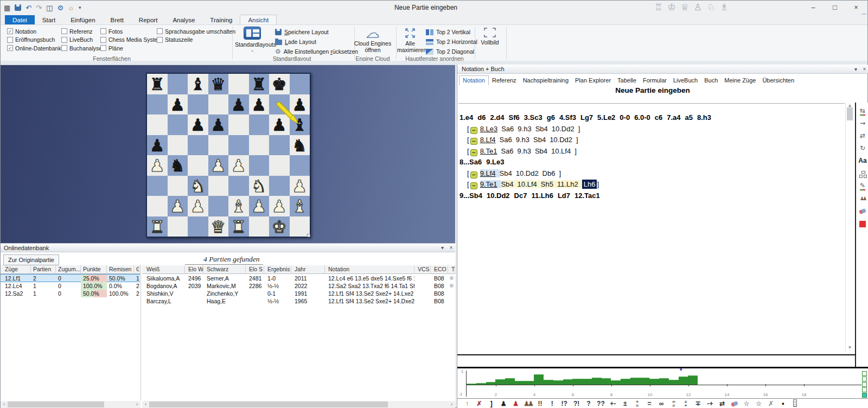  Describe the element at coordinates (196, 31) in the screenshot. I see `checkbox-sprachausgabe-umschalten: Sprachausgabe umschalten` at that location.